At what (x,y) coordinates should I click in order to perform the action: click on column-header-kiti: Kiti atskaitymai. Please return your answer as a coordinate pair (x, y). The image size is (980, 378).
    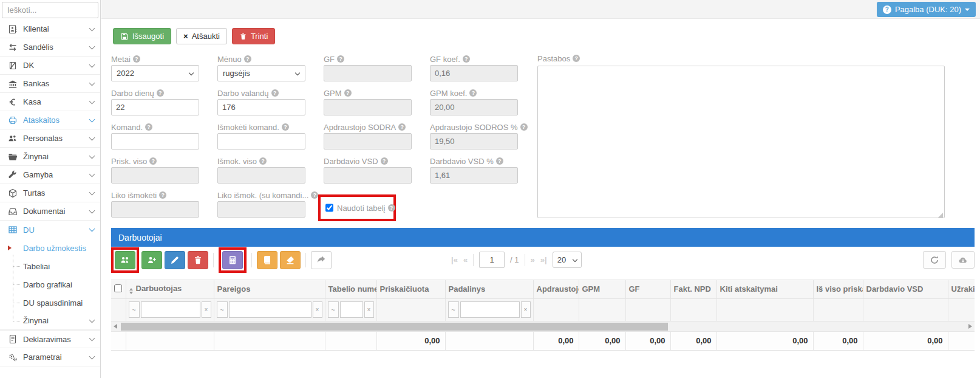
    Looking at the image, I should click on (765, 289).